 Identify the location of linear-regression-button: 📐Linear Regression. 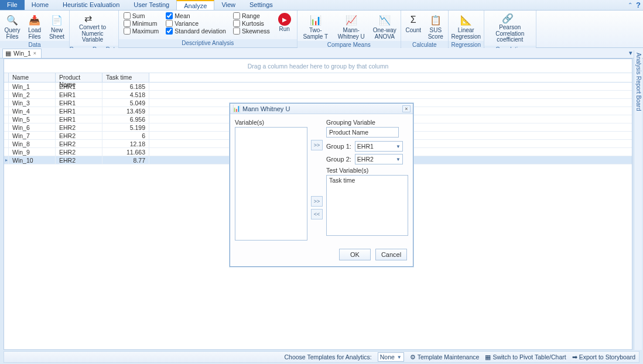
(466, 26).